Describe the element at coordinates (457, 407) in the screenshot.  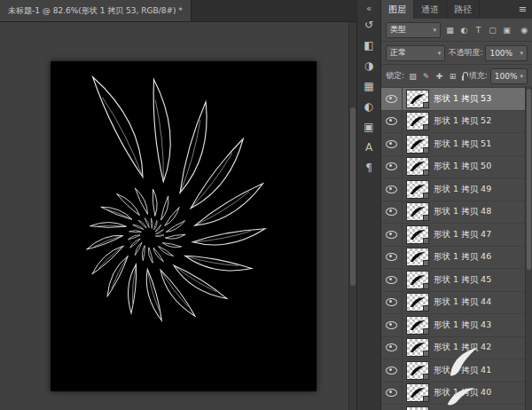
I see `layer-row: 形状 1 拷贝 39` at that location.